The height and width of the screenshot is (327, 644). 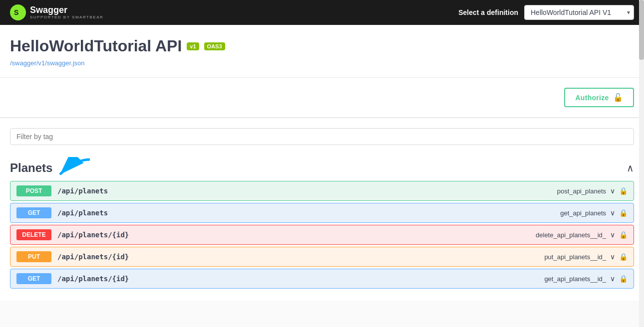 I want to click on endpoint-right: post_api_planets ∨ 🔒, so click(x=592, y=191).